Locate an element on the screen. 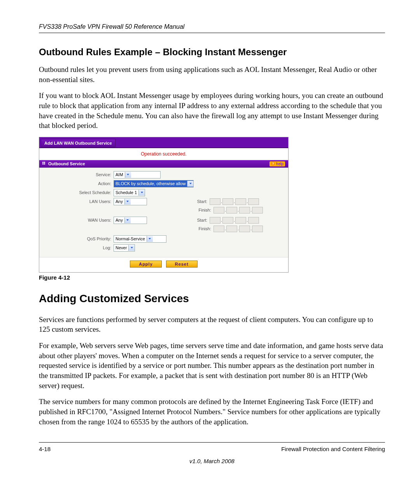  wan-users-select: Any is located at coordinates (130, 220).